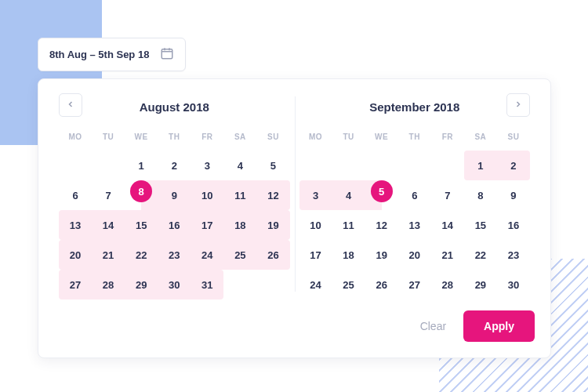 This screenshot has width=588, height=392. What do you see at coordinates (71, 105) in the screenshot?
I see `chevron-left-icon` at bounding box center [71, 105].